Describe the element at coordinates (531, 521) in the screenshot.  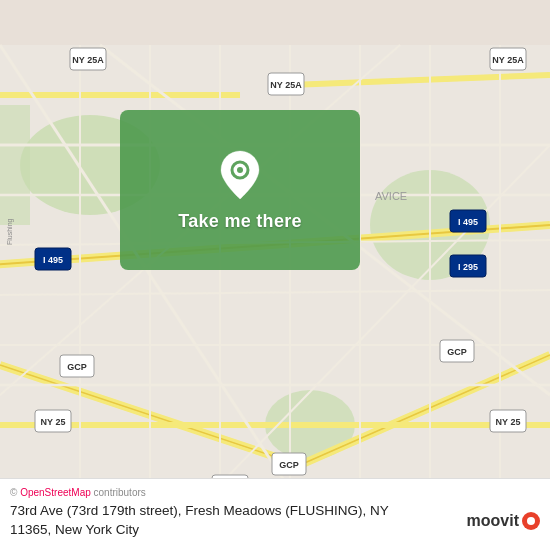
I see `moovit-dot-inner` at that location.